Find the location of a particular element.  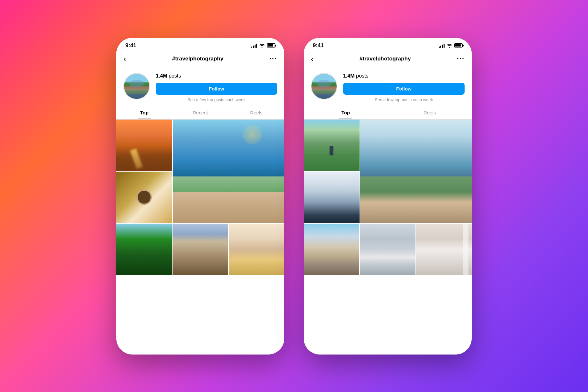

photo-cell-room is located at coordinates (257, 249).